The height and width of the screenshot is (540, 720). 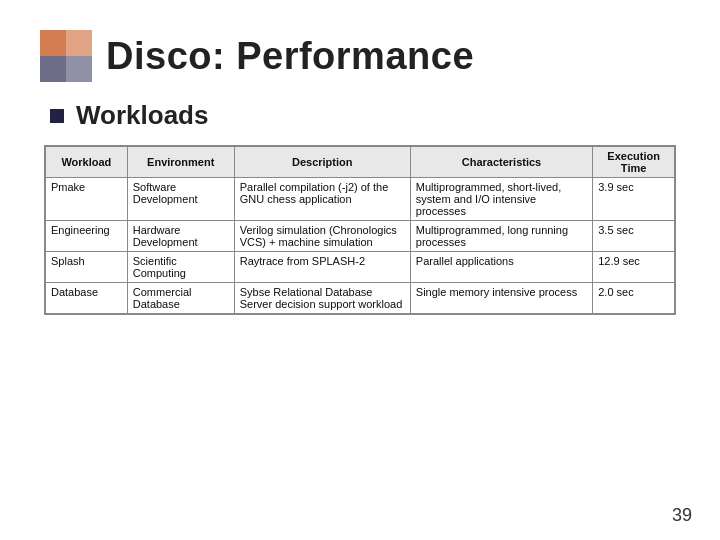 What do you see at coordinates (87, 162) in the screenshot?
I see `col-header-workload: Workload` at bounding box center [87, 162].